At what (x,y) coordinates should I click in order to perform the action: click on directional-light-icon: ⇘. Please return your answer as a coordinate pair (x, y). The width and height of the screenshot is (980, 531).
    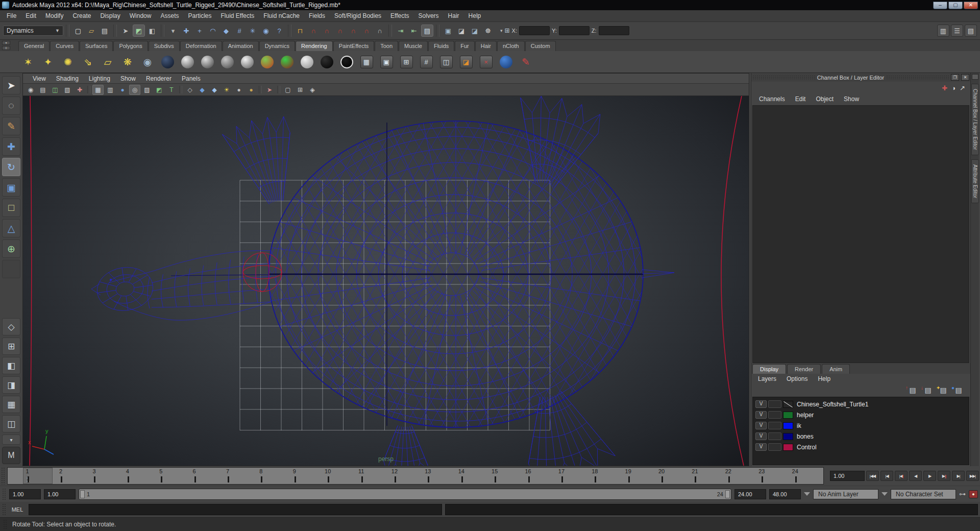
    Looking at the image, I should click on (88, 62).